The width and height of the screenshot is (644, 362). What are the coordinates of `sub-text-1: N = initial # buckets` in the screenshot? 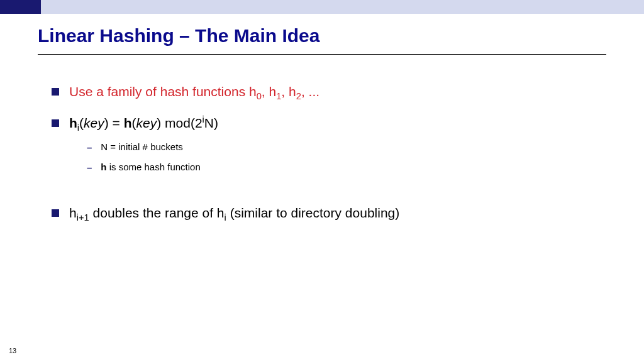 It's located at (142, 147).